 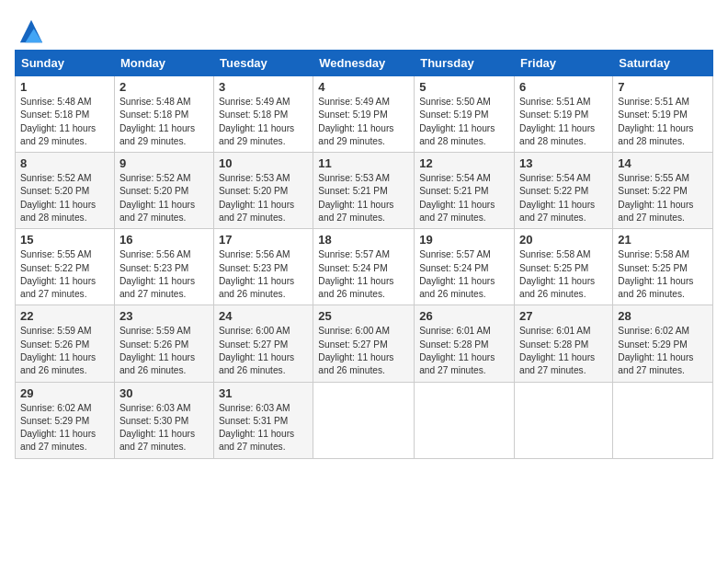 I want to click on day-cell: 14Sunrise: 5:55 AM Sunset: 5:22 PM Dayli…, so click(x=664, y=191).